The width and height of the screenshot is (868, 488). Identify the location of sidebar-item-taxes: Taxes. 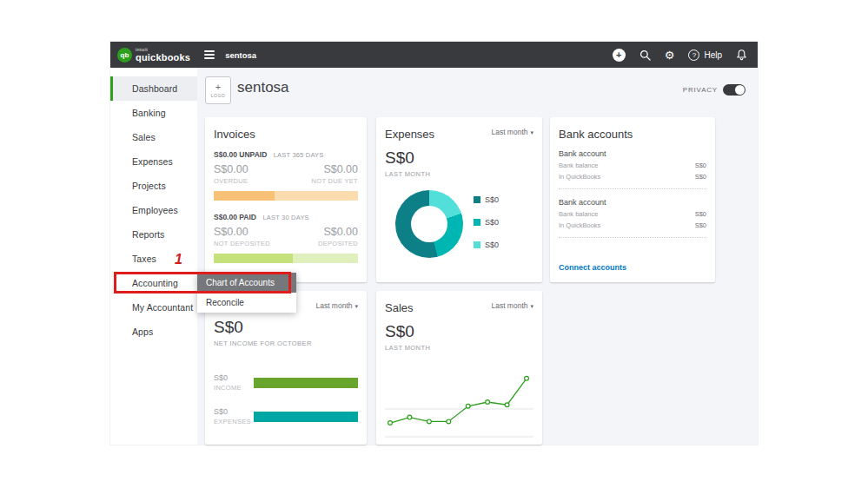
(154, 259).